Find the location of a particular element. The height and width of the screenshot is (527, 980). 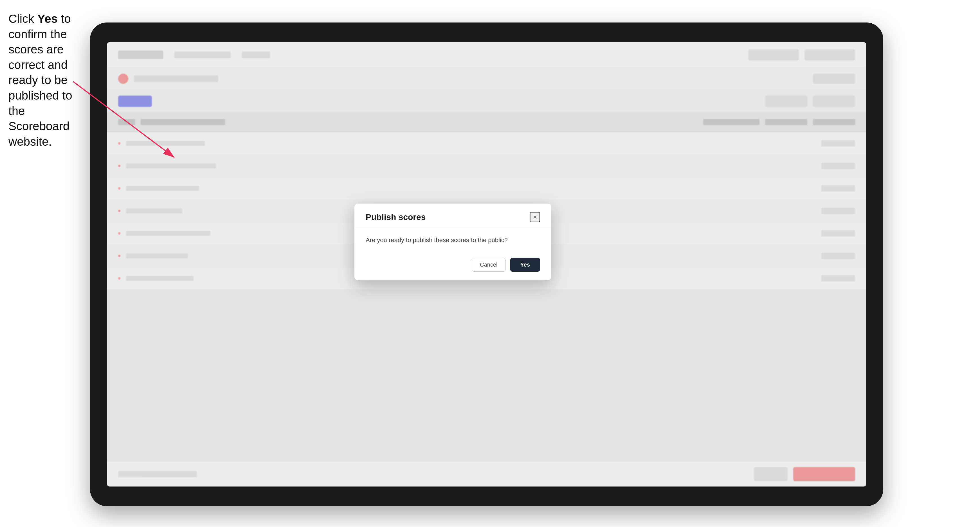

yes-button: Yes is located at coordinates (525, 265).